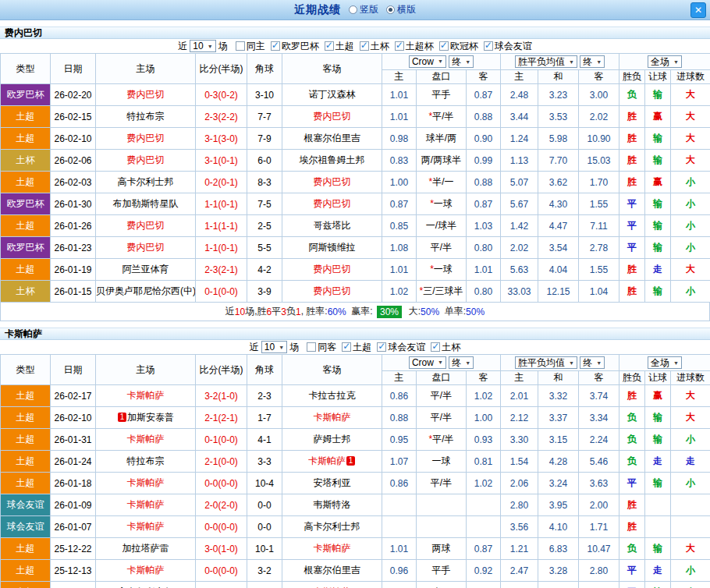  Describe the element at coordinates (73, 440) in the screenshot. I see `match-date: 26-01-31` at that location.